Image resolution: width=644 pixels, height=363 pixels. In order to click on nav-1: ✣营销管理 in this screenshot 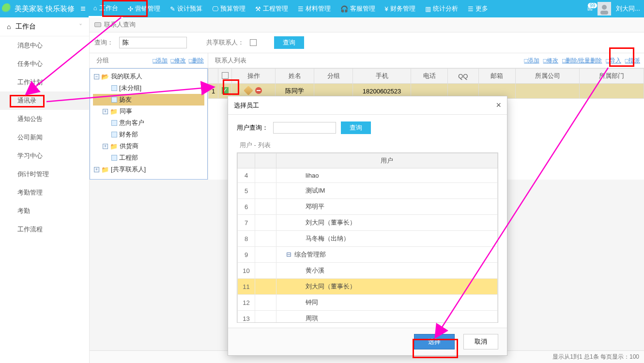, I will do `click(144, 9)`.